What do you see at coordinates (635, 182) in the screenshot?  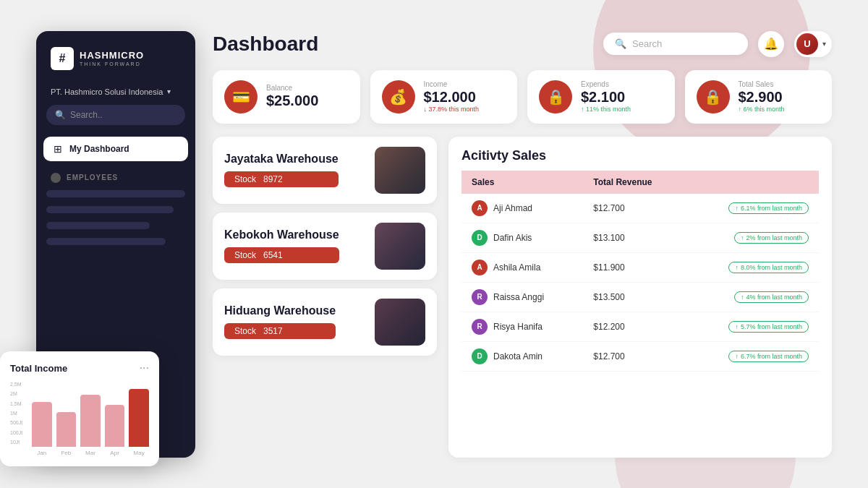 I see `col-header-revenue: Total Revenue` at bounding box center [635, 182].